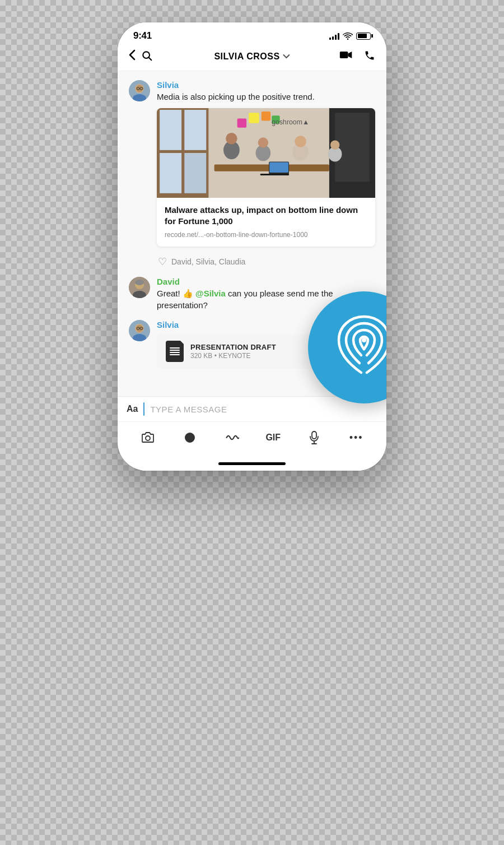 The width and height of the screenshot is (504, 845). Describe the element at coordinates (144, 409) in the screenshot. I see `input-divider` at that location.